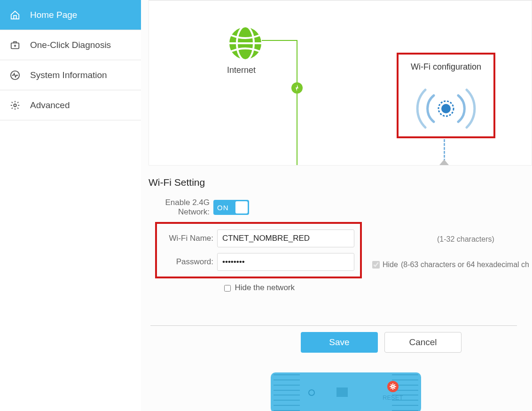 Image resolution: width=532 pixels, height=411 pixels. I want to click on toggle-state-text: ON, so click(223, 208).